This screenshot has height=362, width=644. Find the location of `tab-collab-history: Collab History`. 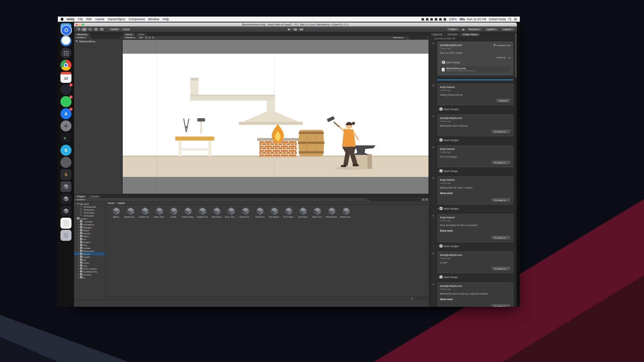

tab-collab-history: Collab History is located at coordinates (470, 35).